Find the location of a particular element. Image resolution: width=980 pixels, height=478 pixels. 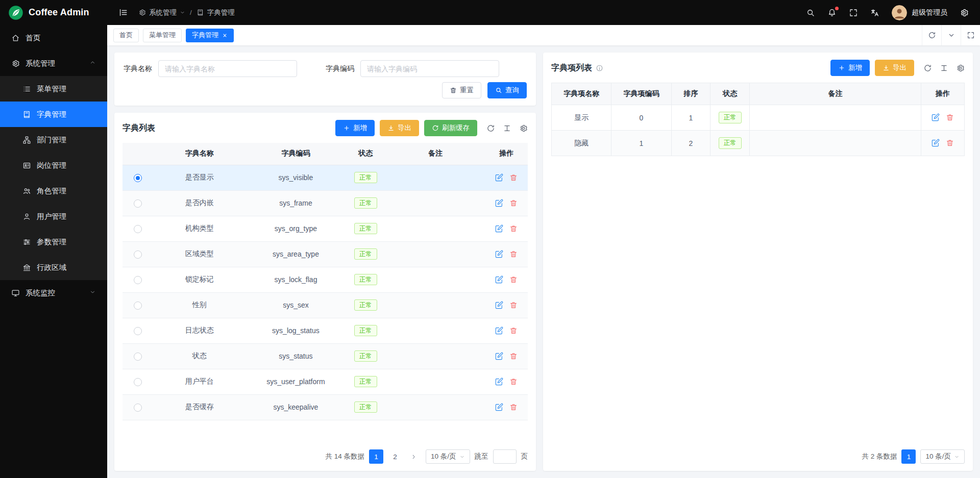

global-search-button is located at coordinates (811, 13).